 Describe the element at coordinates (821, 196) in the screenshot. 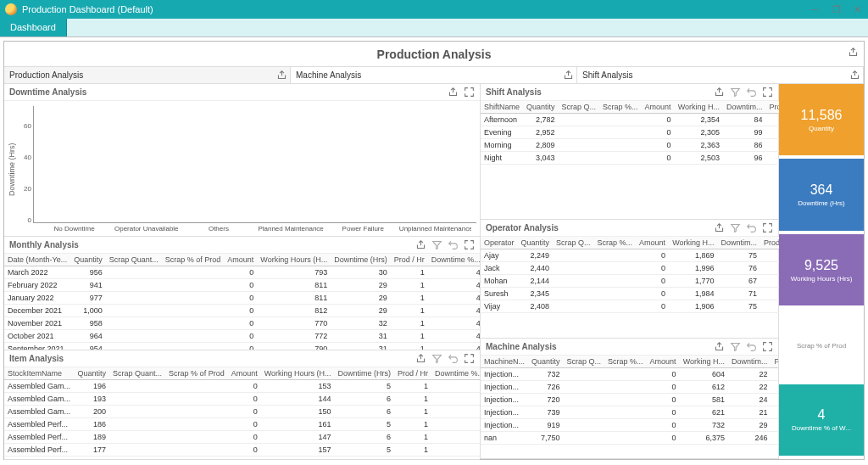

I see `kpi-card: 364Downtime (Hrs)` at that location.